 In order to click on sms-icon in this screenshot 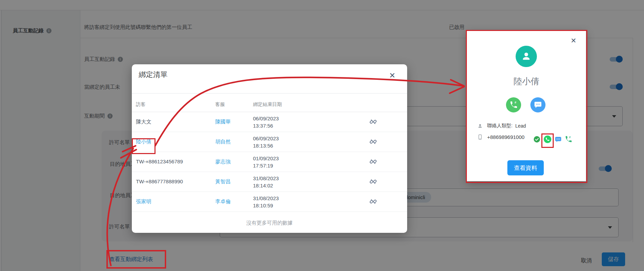, I will do `click(558, 139)`.